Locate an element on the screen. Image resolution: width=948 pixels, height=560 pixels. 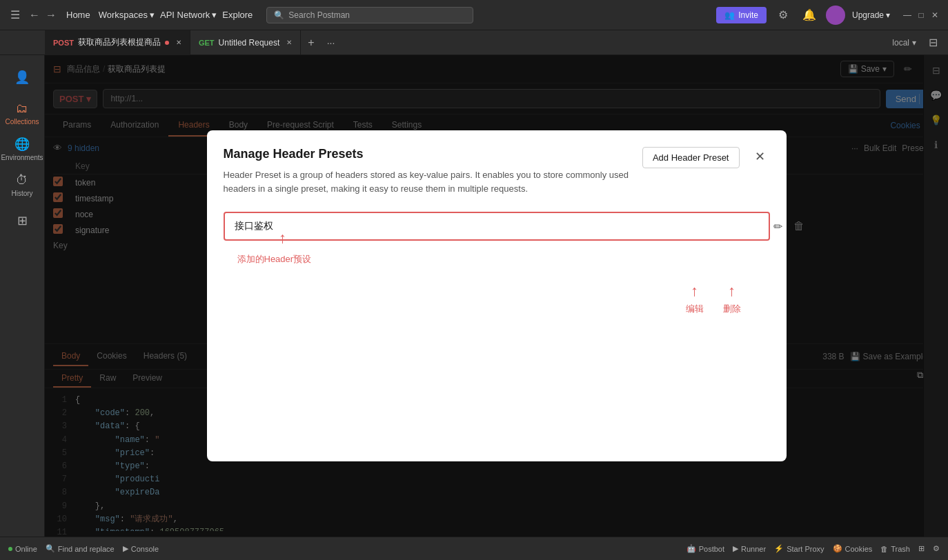
find-icon: 🔍 is located at coordinates (50, 549).